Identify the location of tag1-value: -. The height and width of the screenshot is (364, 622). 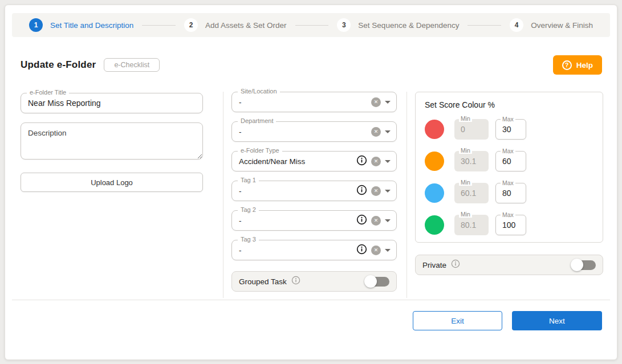
(298, 191).